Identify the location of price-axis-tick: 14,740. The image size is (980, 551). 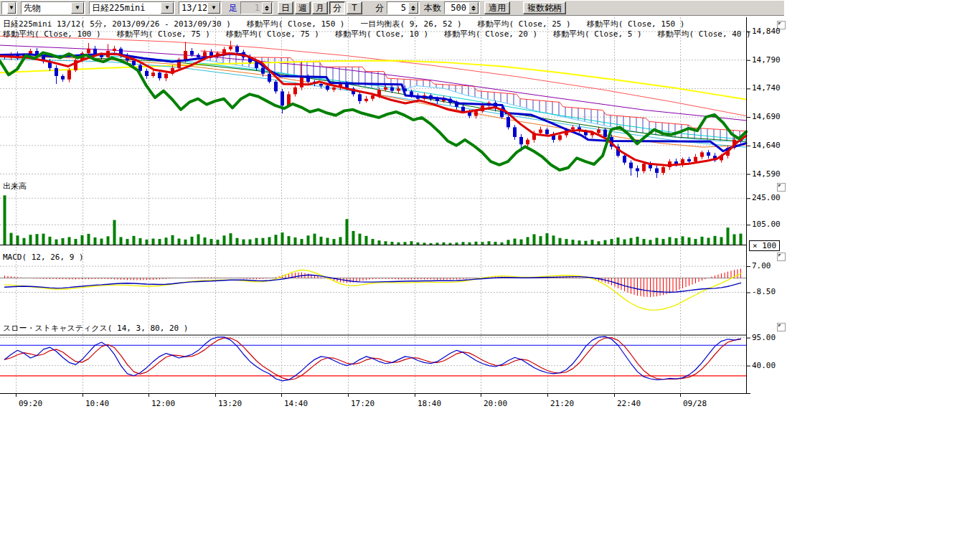
(766, 88).